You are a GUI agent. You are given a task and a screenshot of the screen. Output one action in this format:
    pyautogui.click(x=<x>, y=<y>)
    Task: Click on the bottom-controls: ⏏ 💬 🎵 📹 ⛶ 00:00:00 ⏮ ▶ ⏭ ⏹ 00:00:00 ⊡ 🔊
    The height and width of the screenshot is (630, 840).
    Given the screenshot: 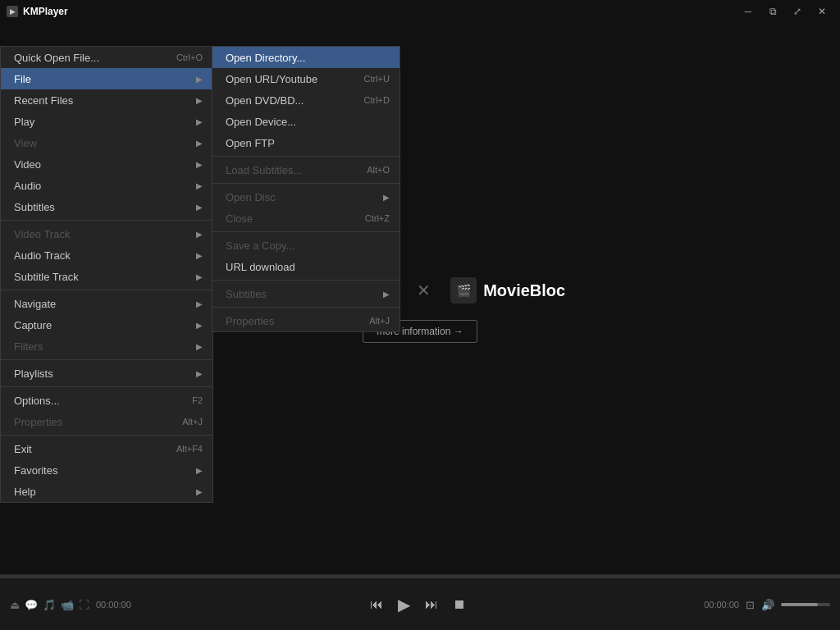 What is the action you would take?
    pyautogui.click(x=420, y=602)
    